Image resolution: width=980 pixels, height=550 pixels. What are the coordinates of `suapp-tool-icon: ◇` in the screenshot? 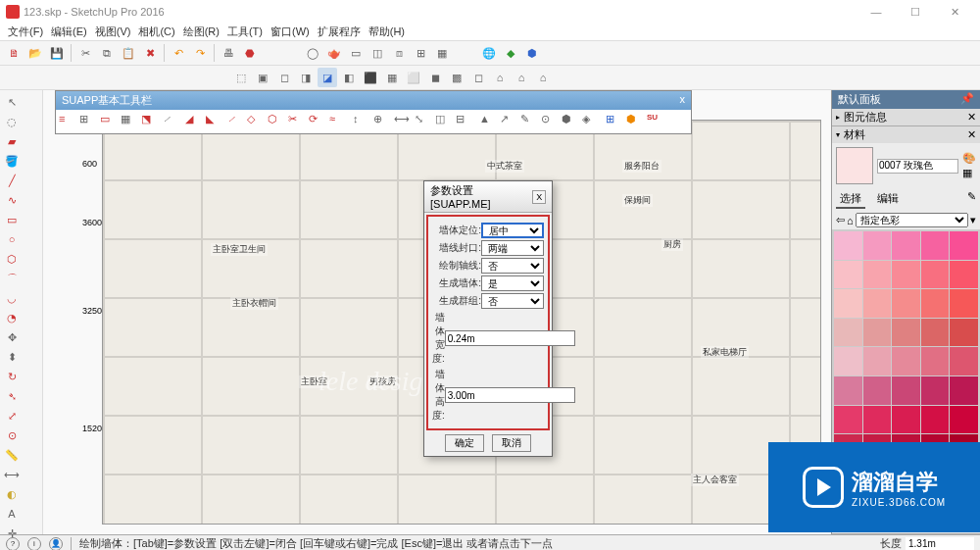 It's located at (256, 122).